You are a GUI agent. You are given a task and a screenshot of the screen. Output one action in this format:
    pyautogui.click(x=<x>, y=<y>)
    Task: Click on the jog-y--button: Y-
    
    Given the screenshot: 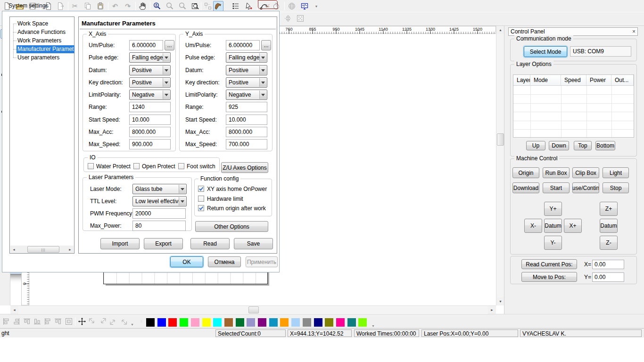 What is the action you would take?
    pyautogui.click(x=553, y=243)
    